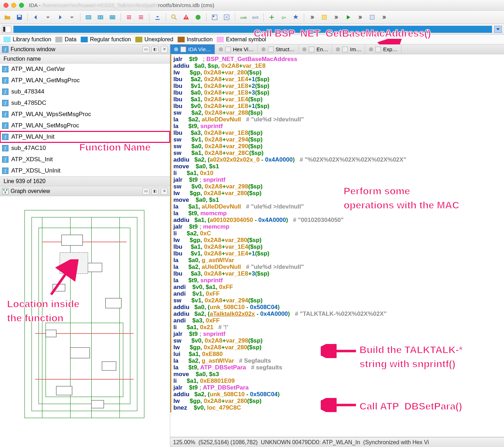 This screenshot has height=447, width=504. Describe the element at coordinates (85, 159) in the screenshot. I see `function-row: fATP_XDSL_Init` at that location.